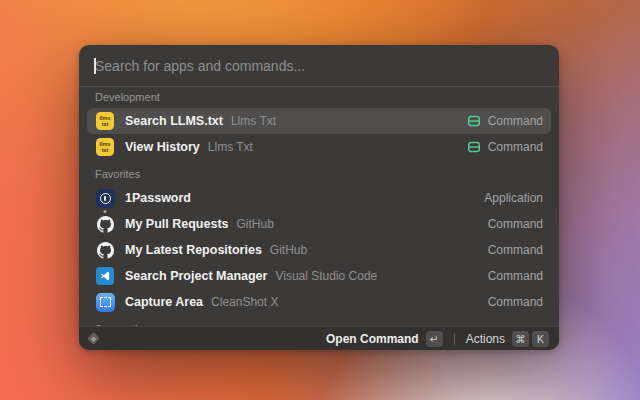 This screenshot has width=640, height=400. What do you see at coordinates (177, 224) in the screenshot?
I see `item-title: My Pull Requests` at bounding box center [177, 224].